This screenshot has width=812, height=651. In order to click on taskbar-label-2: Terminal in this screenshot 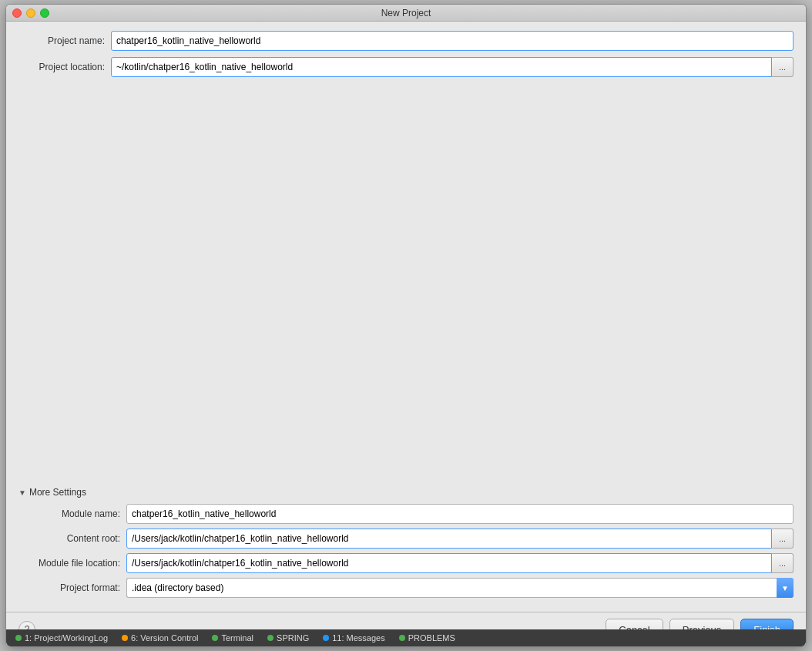, I will do `click(237, 638)`.